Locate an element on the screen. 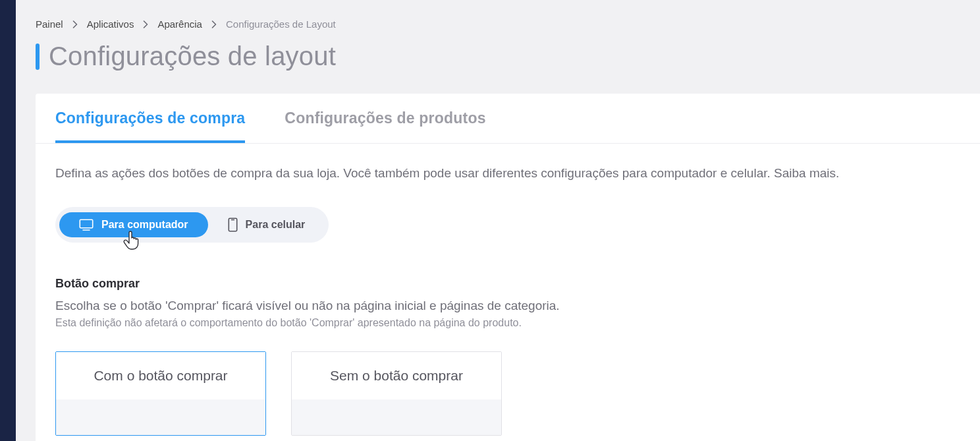  device-mobile-button: Para celular is located at coordinates (267, 225).